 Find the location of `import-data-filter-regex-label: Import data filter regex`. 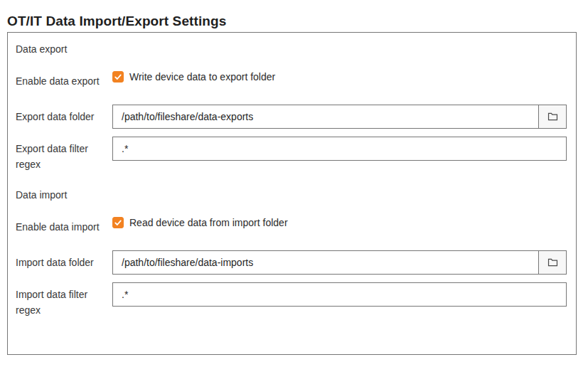

import-data-filter-regex-label: Import data filter regex is located at coordinates (64, 300).